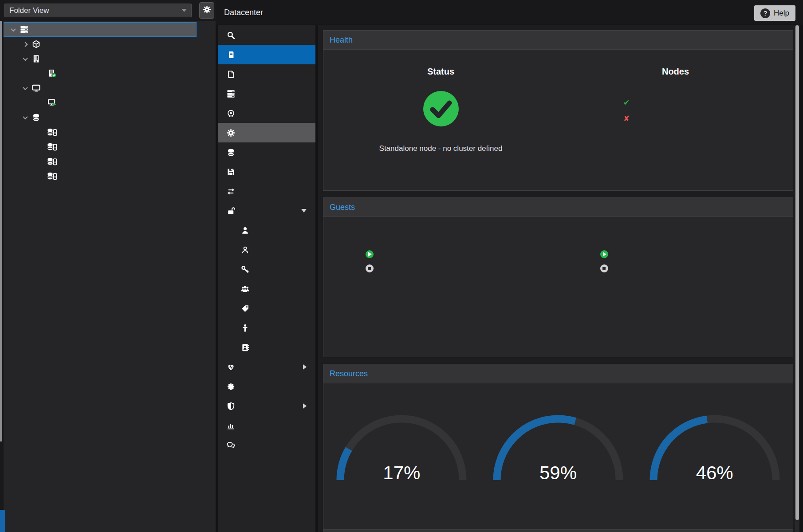  I want to click on floppy-icon, so click(231, 172).